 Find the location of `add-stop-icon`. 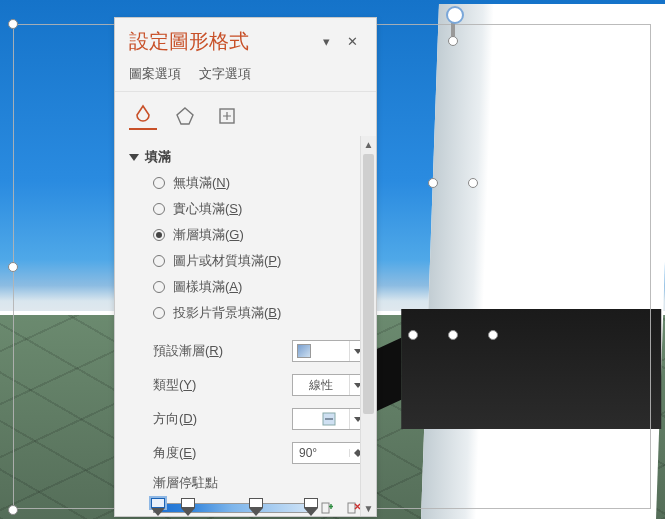

add-stop-icon is located at coordinates (327, 508).